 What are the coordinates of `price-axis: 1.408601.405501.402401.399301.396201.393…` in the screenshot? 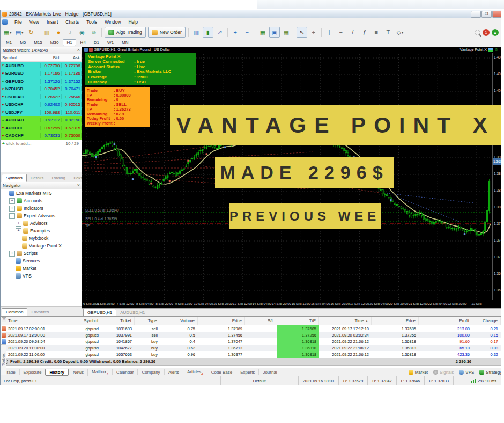 It's located at (496, 176).